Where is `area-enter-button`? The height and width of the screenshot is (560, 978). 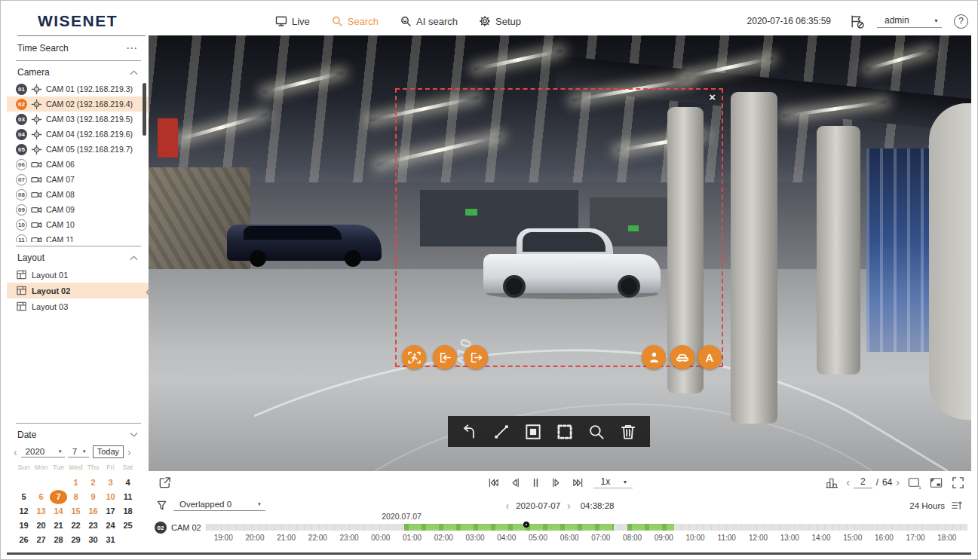 area-enter-button is located at coordinates (445, 357).